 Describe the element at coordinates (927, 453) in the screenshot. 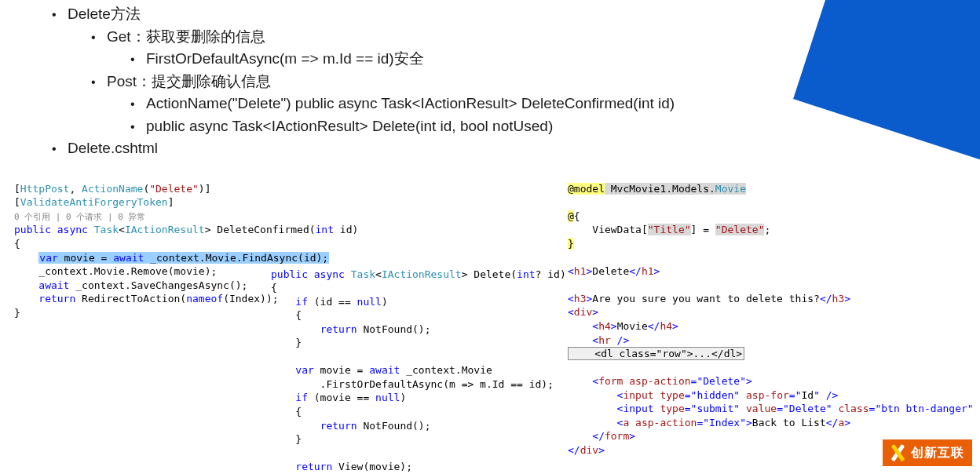

I see `brand-logo: 创新互联` at that location.